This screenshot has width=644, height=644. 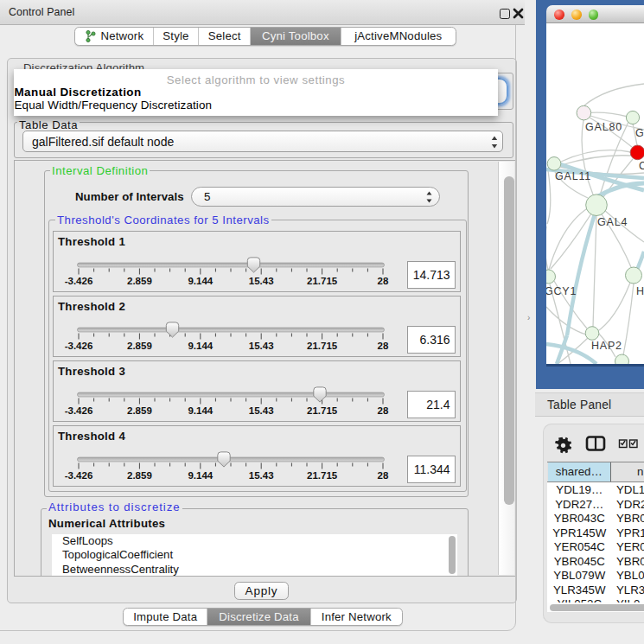 I want to click on svg-text: GA, so click(x=640, y=133).